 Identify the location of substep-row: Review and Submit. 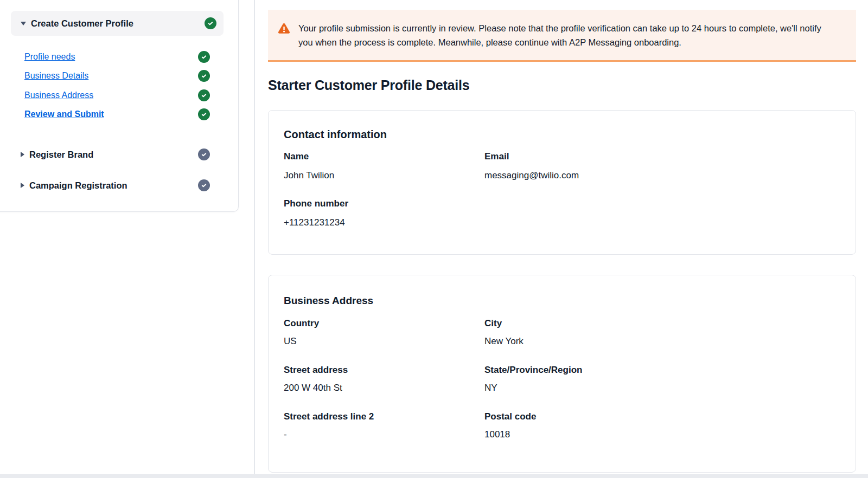
(117, 114).